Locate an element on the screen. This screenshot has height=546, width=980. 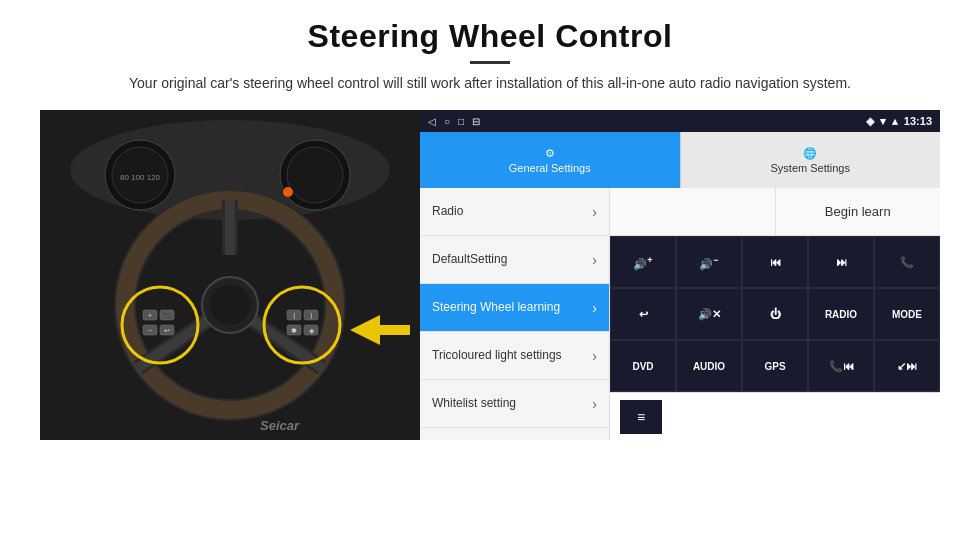
back-button: ↩ is located at coordinates (643, 314).